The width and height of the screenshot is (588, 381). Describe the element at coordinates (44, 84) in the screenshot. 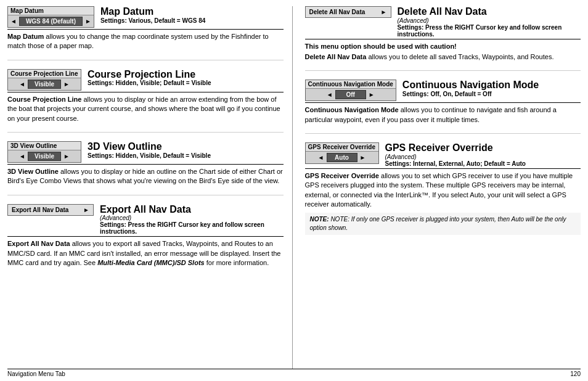

I see `course-projection-control: ◄ Visible ►` at that location.